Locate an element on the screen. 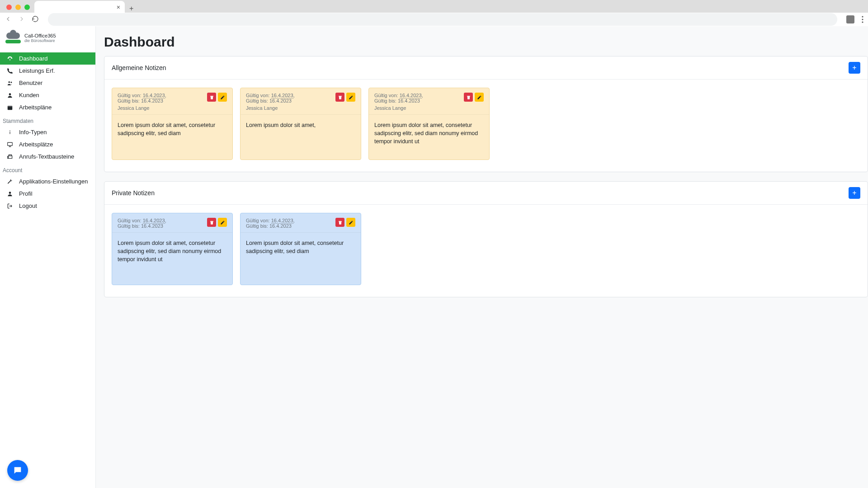  browser-menu-icon is located at coordinates (863, 19).